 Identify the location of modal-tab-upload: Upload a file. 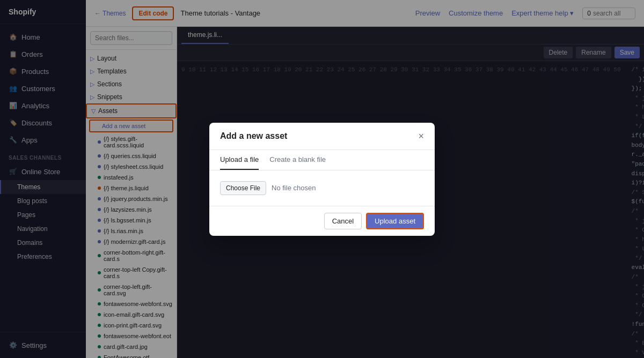
(239, 160).